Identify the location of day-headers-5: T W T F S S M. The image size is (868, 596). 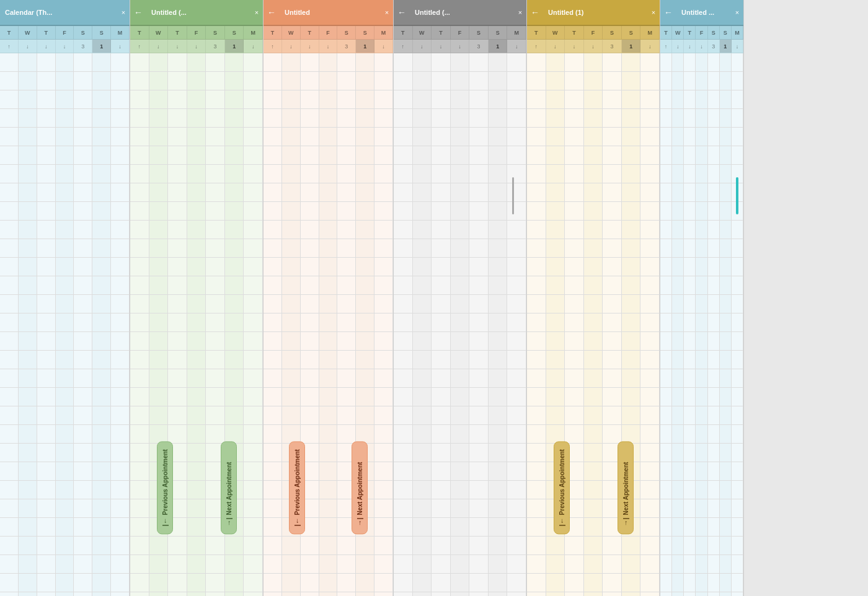
(593, 33).